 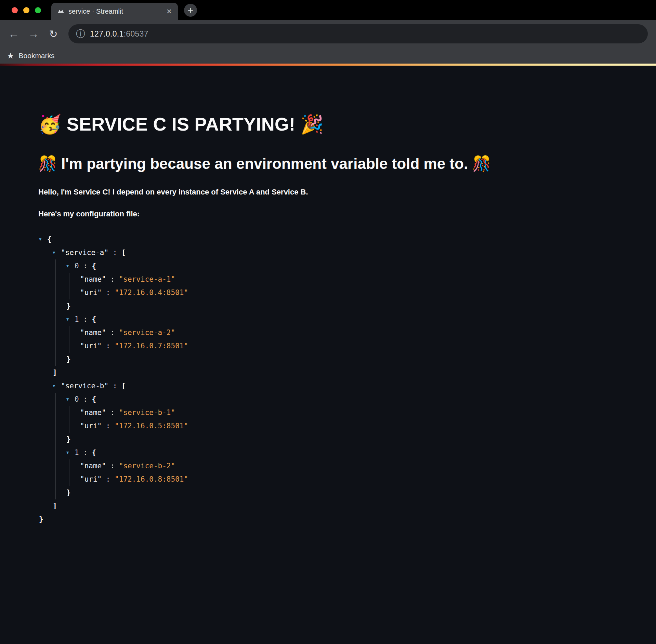 What do you see at coordinates (147, 333) in the screenshot?
I see `json-string-value: "service-a-2"` at bounding box center [147, 333].